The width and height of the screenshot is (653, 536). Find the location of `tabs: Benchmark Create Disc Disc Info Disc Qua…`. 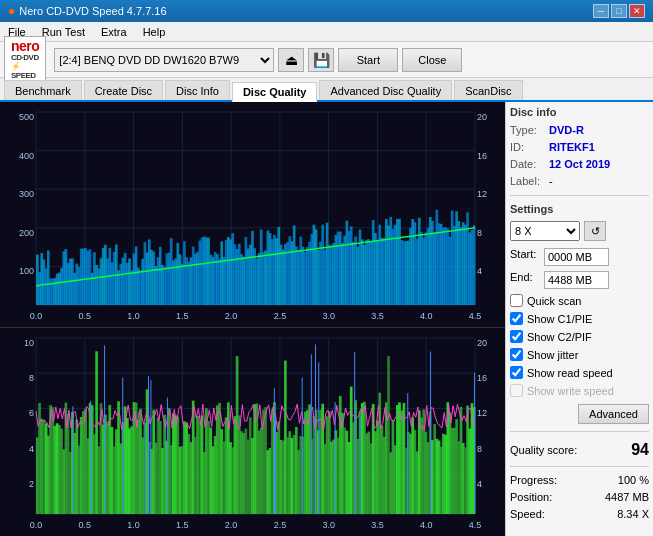

tabs: Benchmark Create Disc Disc Info Disc Qua… is located at coordinates (326, 90).